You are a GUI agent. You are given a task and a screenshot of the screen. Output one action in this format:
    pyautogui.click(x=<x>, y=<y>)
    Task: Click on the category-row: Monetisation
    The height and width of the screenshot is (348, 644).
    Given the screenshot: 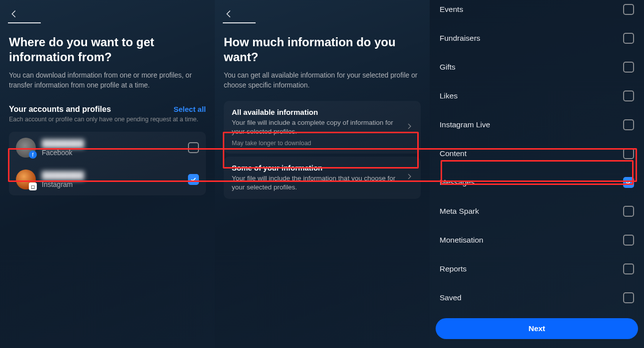 What is the action you would take?
    pyautogui.click(x=537, y=240)
    